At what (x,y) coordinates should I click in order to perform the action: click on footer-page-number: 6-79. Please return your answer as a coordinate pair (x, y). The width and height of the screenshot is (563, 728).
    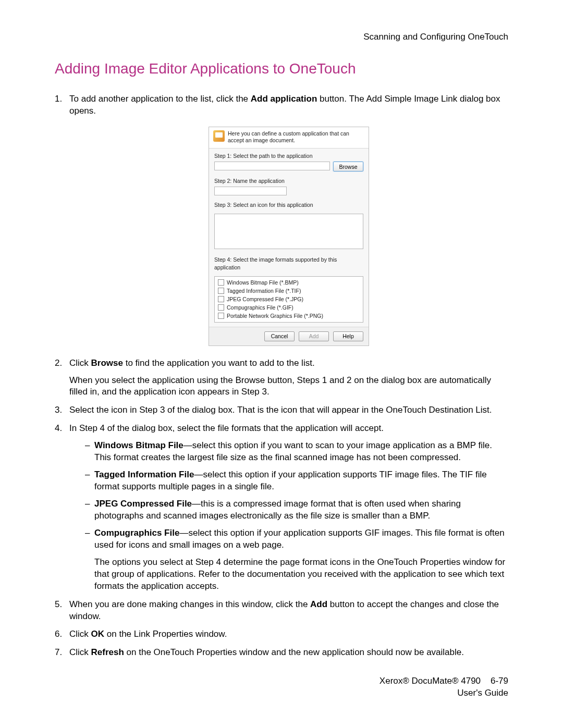
    Looking at the image, I should click on (499, 681).